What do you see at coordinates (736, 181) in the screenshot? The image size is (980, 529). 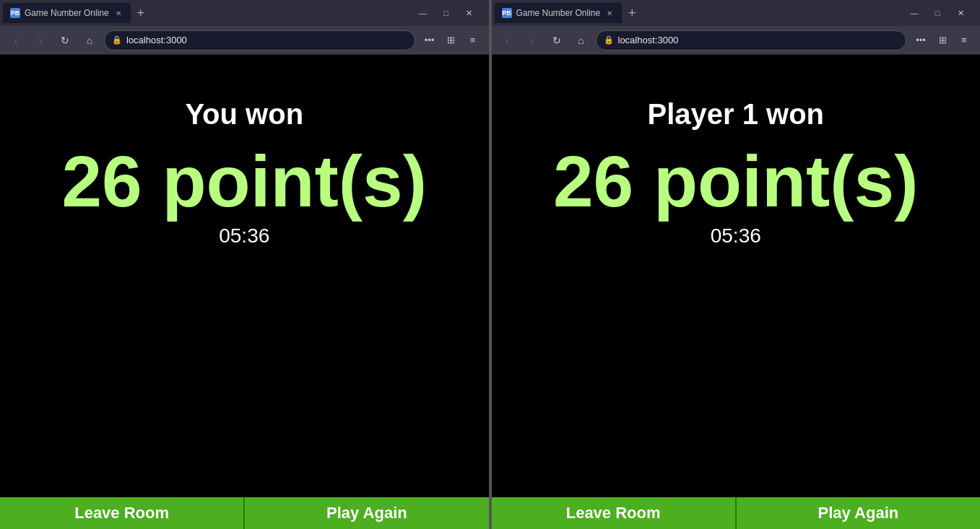 I see `points-display-right: 26 point(s)` at bounding box center [736, 181].